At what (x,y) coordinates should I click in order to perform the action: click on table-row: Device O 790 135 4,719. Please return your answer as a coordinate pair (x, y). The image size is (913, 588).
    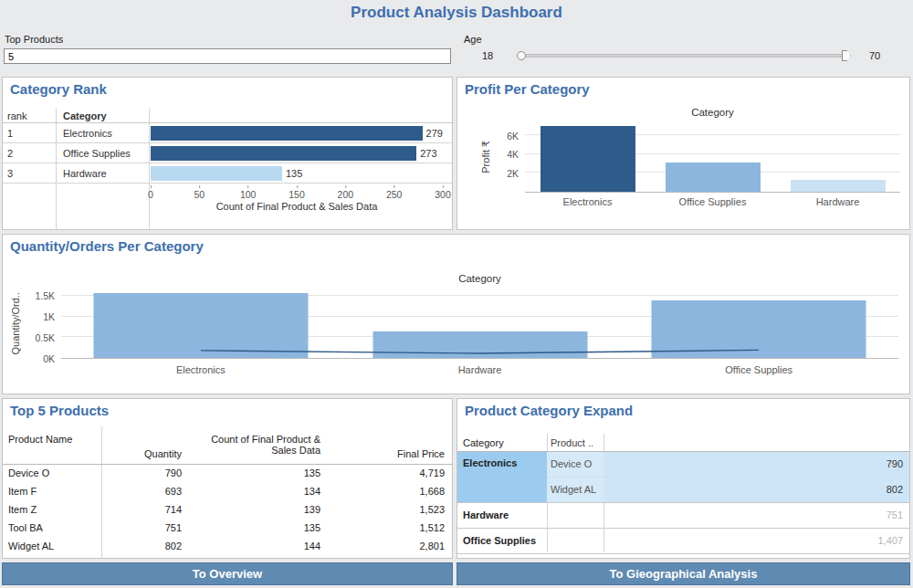
    Looking at the image, I should click on (227, 474).